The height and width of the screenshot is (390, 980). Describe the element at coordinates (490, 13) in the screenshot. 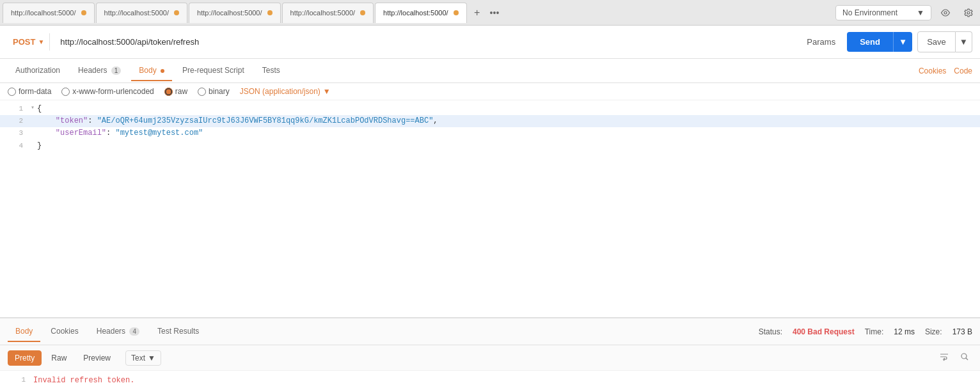

I see `tab-bar: http://localhost:5000/ http://localhost:…` at that location.